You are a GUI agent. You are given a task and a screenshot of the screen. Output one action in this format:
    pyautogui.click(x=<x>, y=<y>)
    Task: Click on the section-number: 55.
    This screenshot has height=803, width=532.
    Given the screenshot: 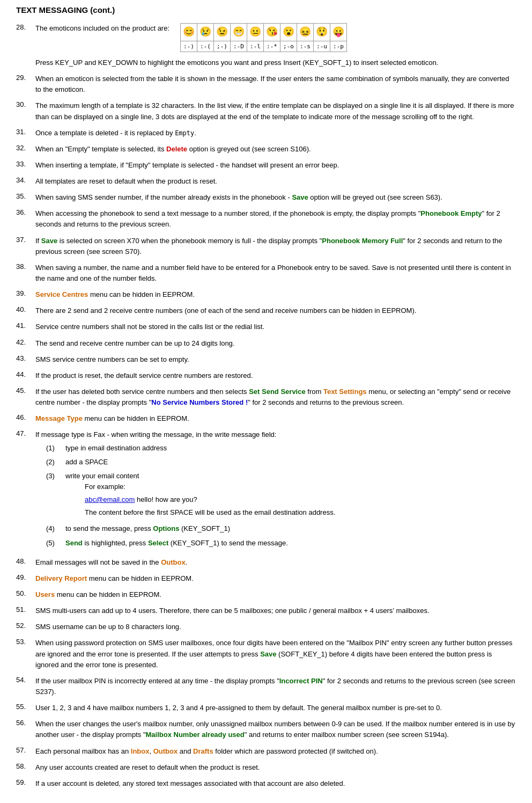 What is the action you would take?
    pyautogui.click(x=26, y=706)
    